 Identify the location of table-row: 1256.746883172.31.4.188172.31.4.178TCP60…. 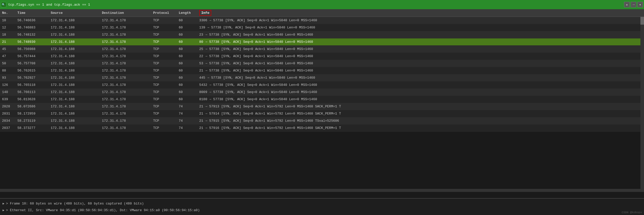
(320, 28).